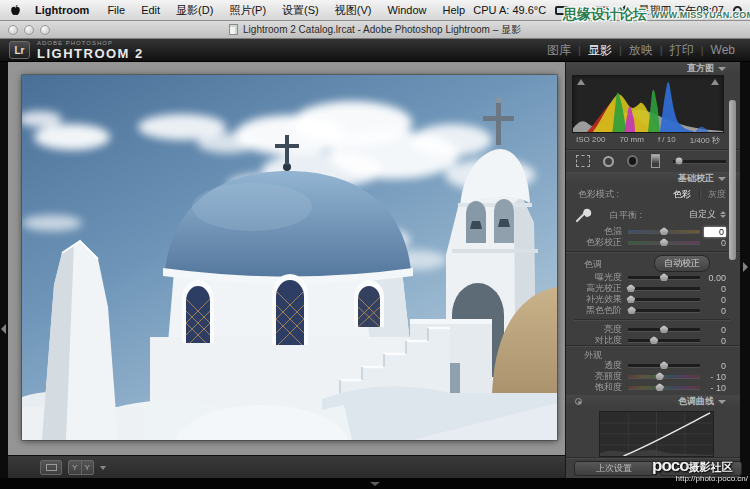  Describe the element at coordinates (608, 162) in the screenshot. I see `spot-removal-tool-icon` at that location.